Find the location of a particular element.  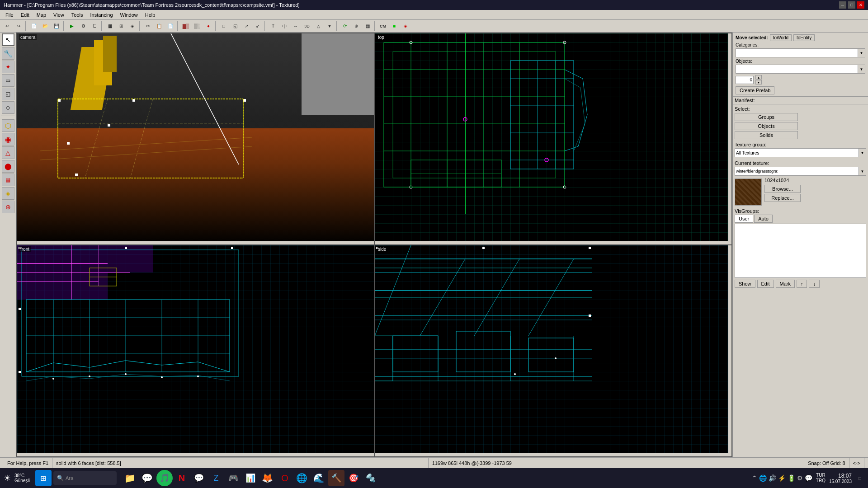

to-entity-button: toEntity is located at coordinates (804, 38).